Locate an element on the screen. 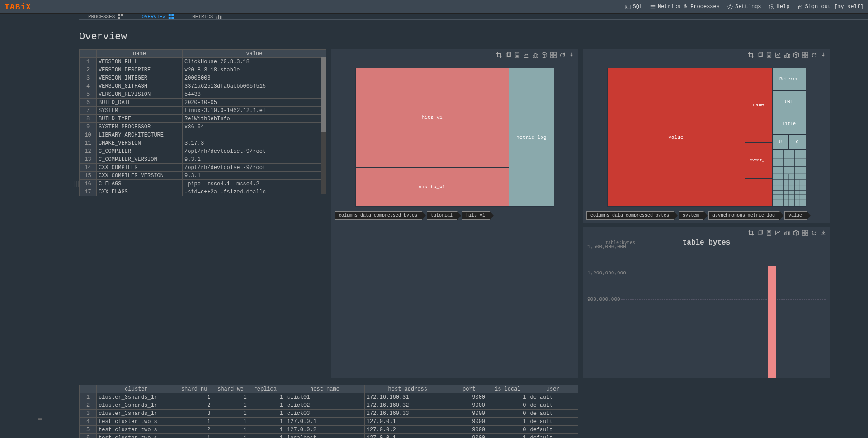 The width and height of the screenshot is (868, 438). col: replica_ is located at coordinates (267, 389).